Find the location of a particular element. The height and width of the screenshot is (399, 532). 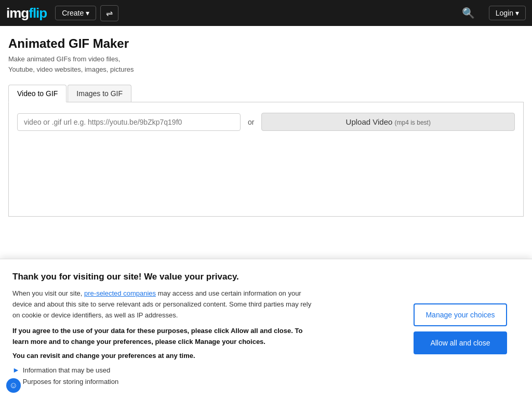

page-title: Animated GIF Maker is located at coordinates (266, 44).